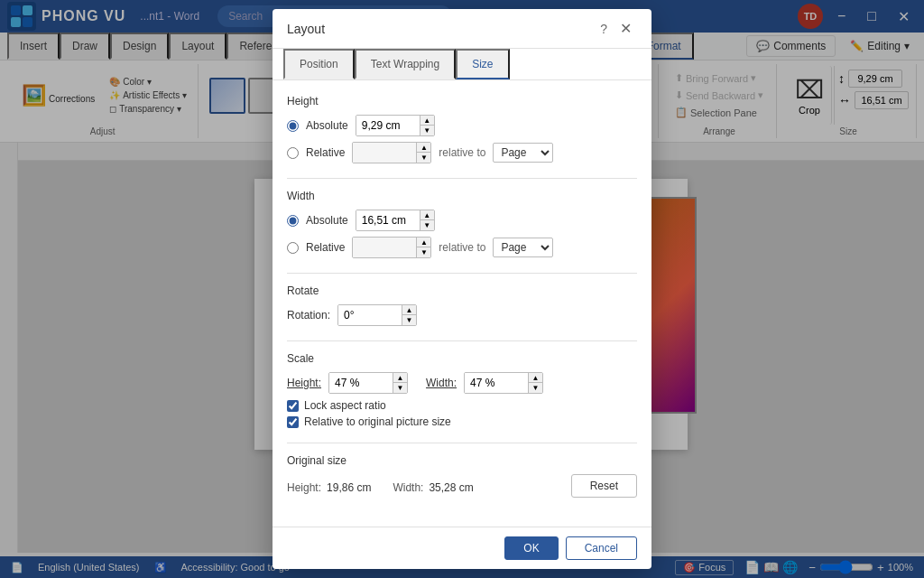 The height and width of the screenshot is (578, 924). Describe the element at coordinates (462, 224) in the screenshot. I see `width-section: Width Absolute ▲ ▼ Relative` at that location.